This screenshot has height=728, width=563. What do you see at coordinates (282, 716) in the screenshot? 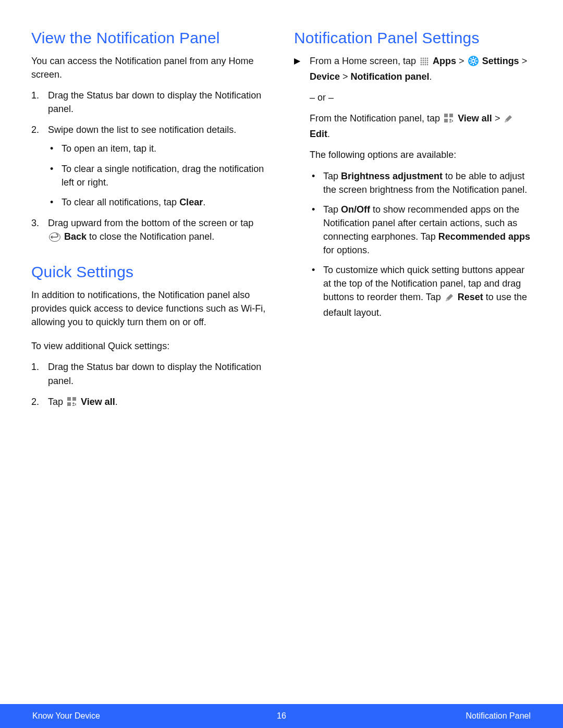
I see `page-footer: Know Your Device 16 Notification Panel` at bounding box center [282, 716].